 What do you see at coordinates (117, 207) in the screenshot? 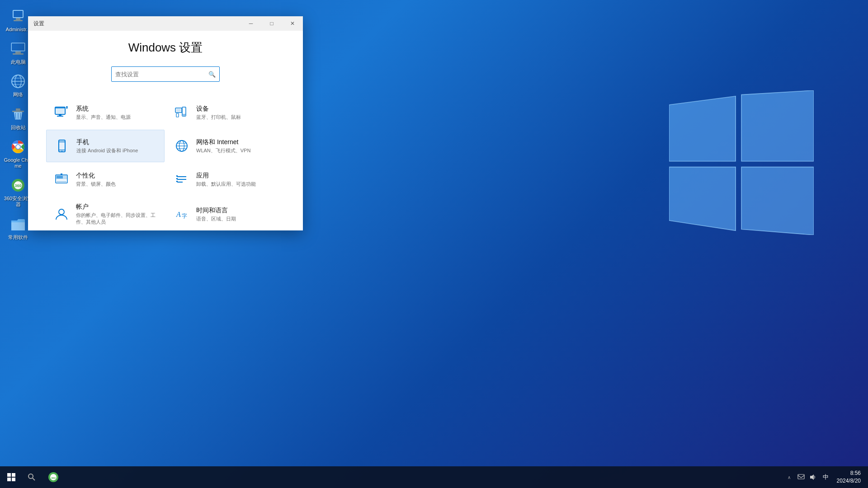
I see `accounts-name: 帐户` at bounding box center [117, 207].